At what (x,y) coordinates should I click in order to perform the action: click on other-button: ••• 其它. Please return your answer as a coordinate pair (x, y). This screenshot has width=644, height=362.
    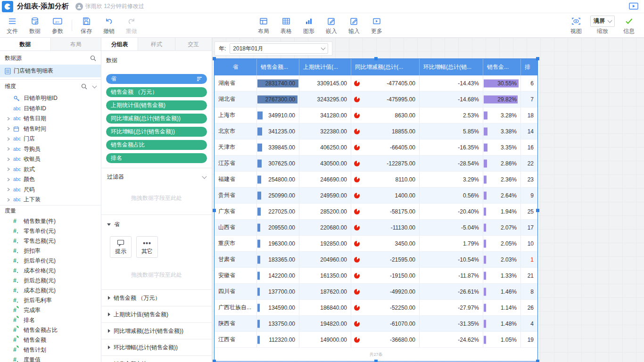
    Looking at the image, I should click on (147, 247).